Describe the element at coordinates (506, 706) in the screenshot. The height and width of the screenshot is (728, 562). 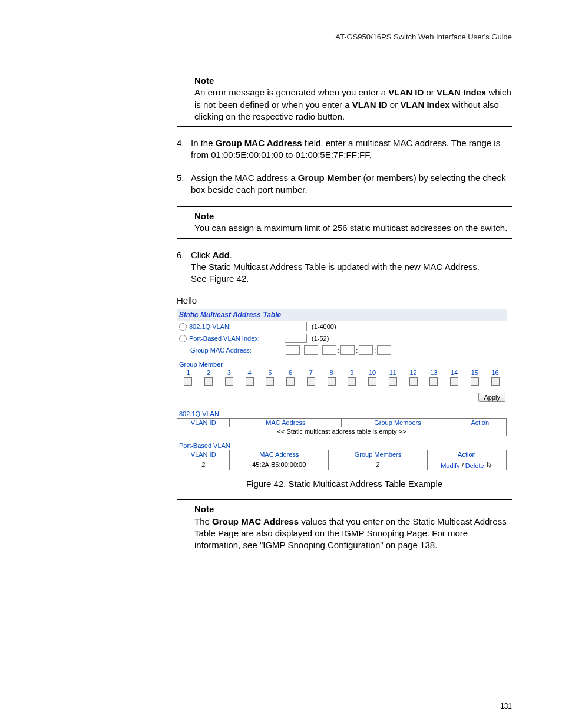
I see `page-number: 131` at that location.